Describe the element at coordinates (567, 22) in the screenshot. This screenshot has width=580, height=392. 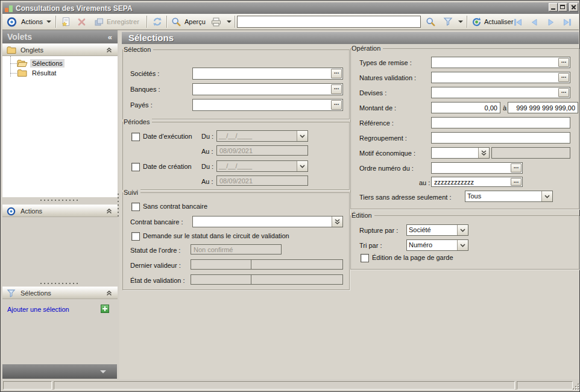
I see `nav-last-icon` at that location.